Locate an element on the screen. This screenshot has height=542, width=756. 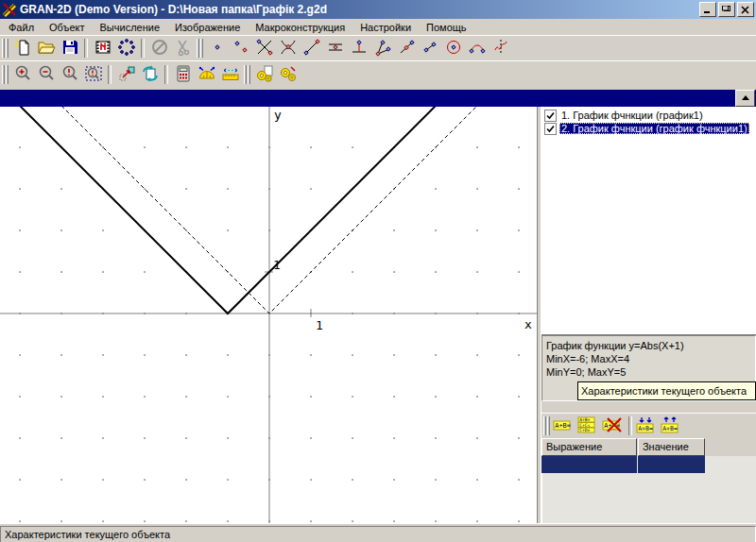
svg-text: C+C< is located at coordinates (584, 425).